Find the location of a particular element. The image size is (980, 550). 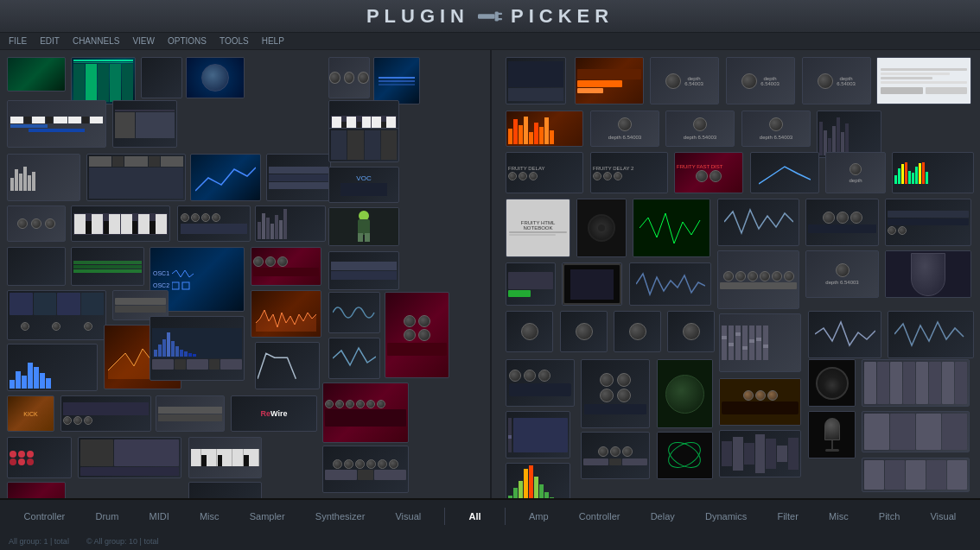

plugin-depth2: depth 6.54003 is located at coordinates (700, 129).